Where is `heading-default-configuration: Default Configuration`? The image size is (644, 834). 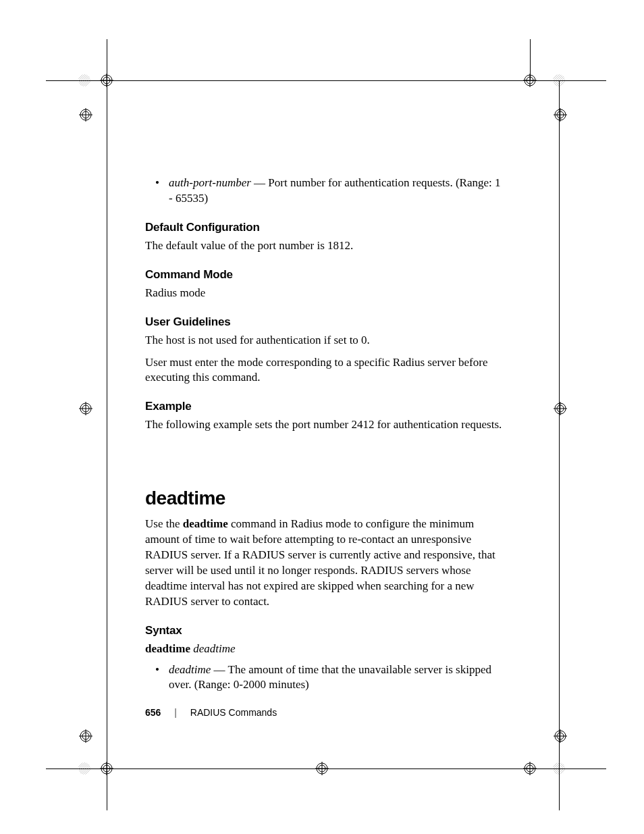 heading-default-configuration: Default Configuration is located at coordinates (324, 228).